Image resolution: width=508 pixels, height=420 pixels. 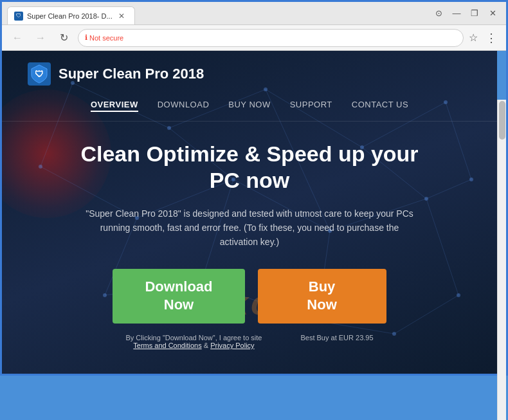 I want to click on hero-title-line2: PC now, so click(x=249, y=180).